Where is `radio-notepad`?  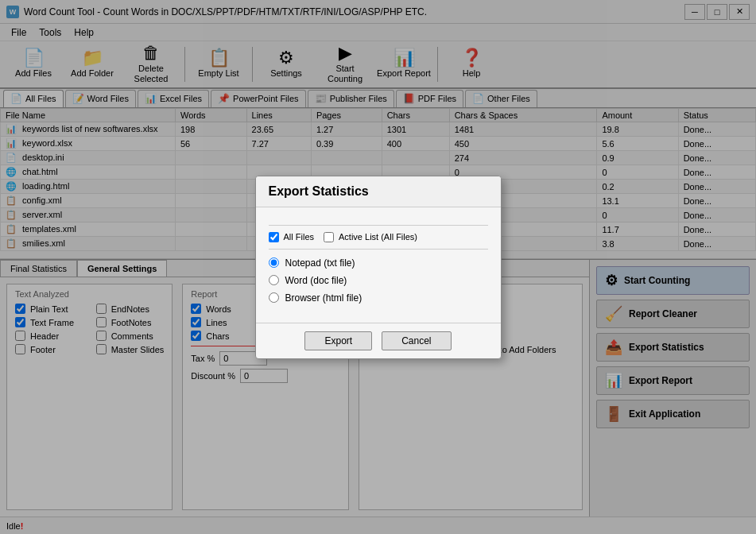 radio-notepad is located at coordinates (273, 262).